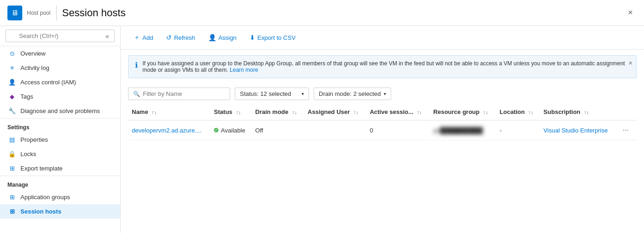 The height and width of the screenshot is (233, 644). What do you see at coordinates (57, 13) in the screenshot?
I see `header-divider` at bounding box center [57, 13].